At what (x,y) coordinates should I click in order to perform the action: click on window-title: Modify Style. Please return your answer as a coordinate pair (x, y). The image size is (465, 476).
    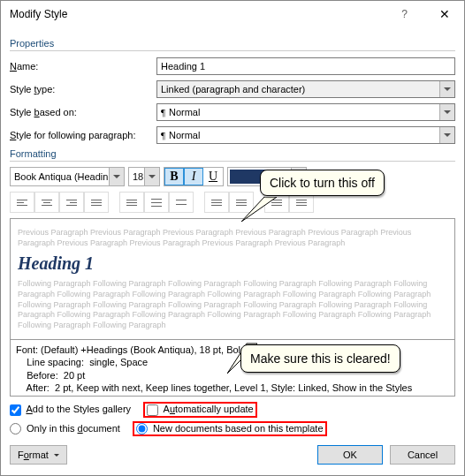
    Looking at the image, I should click on (39, 14).